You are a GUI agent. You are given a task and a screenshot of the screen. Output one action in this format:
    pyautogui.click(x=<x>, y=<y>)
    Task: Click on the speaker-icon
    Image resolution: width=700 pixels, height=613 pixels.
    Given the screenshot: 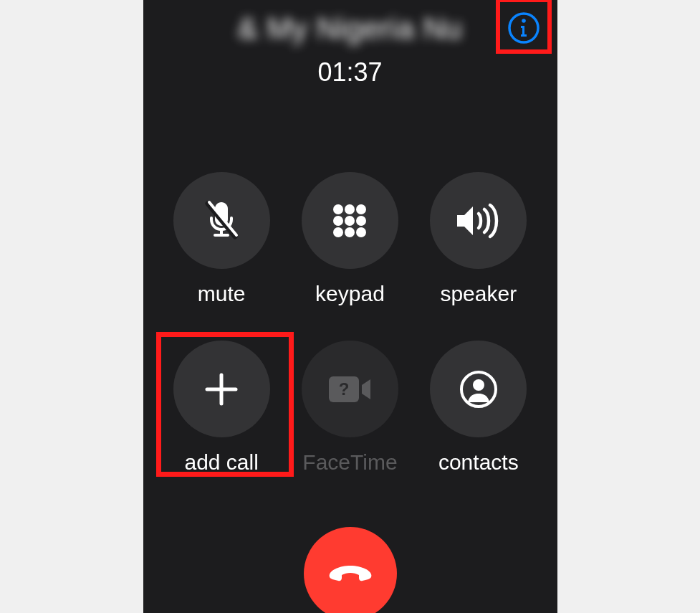 What is the action you would take?
    pyautogui.click(x=479, y=221)
    